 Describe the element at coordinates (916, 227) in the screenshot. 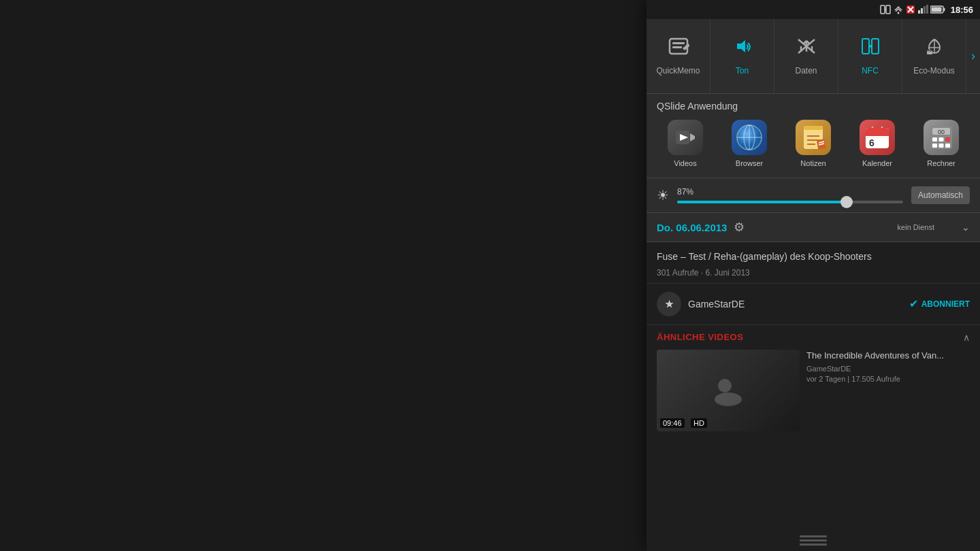

I see `service-status: kein Dienst` at that location.